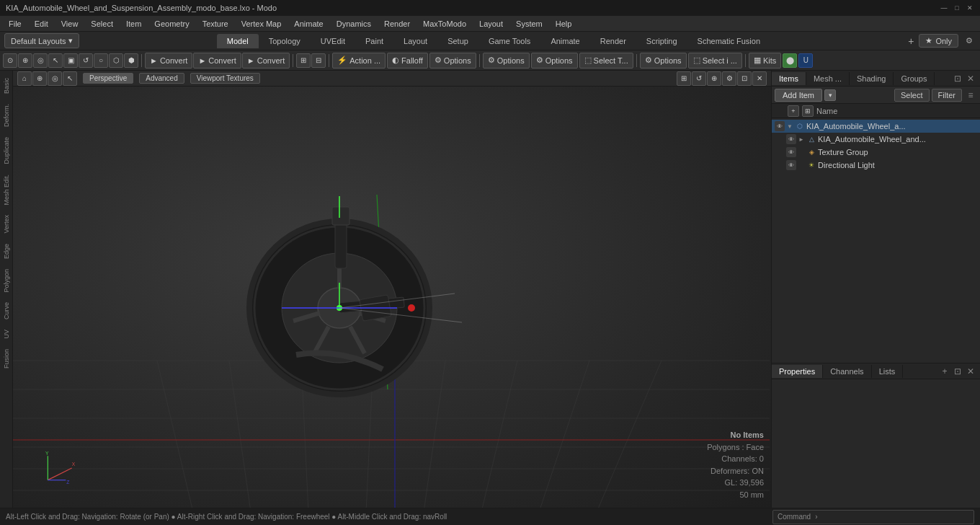 The image size is (980, 525). Describe the element at coordinates (798, 95) in the screenshot. I see `add-item-button: Add Item` at that location.